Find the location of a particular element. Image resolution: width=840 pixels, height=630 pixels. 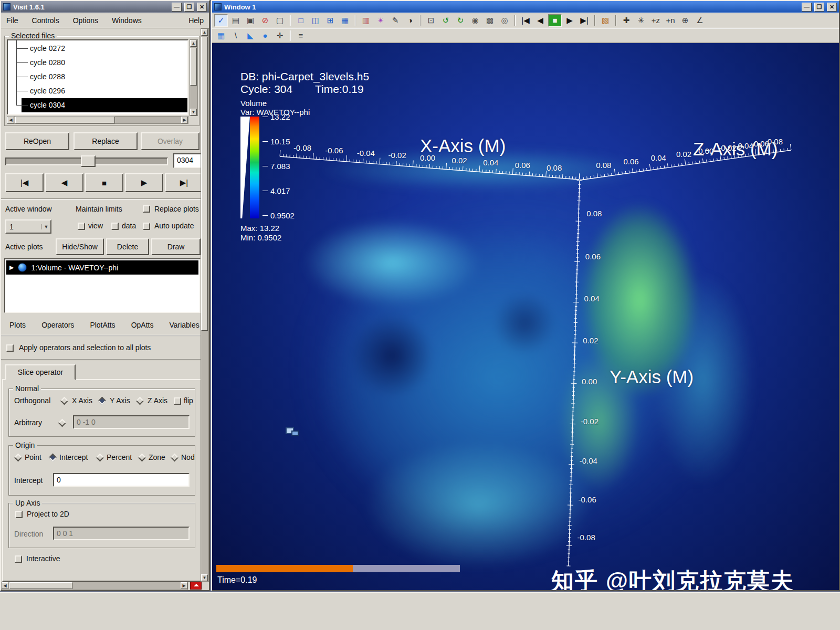

x-axis-radio is located at coordinates (65, 401).